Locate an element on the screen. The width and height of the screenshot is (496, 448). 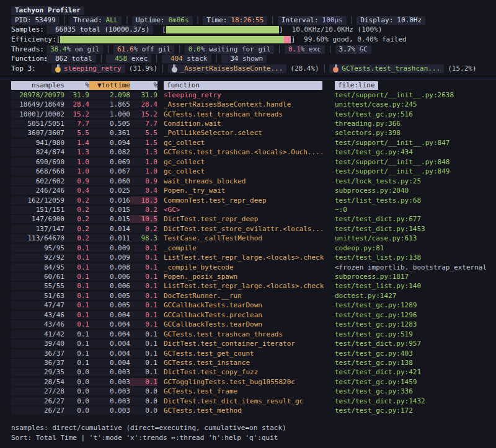
table-row: 92/92 0.1 0.009 0.1 ListTest.test_repr_l… is located at coordinates (248, 258).